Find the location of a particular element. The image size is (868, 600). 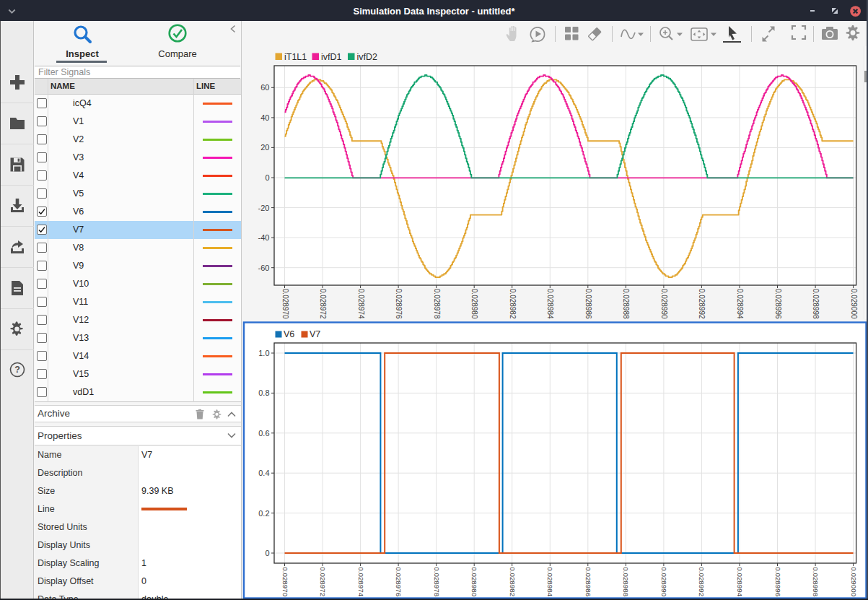

svg-text: 0.6 is located at coordinates (264, 433).